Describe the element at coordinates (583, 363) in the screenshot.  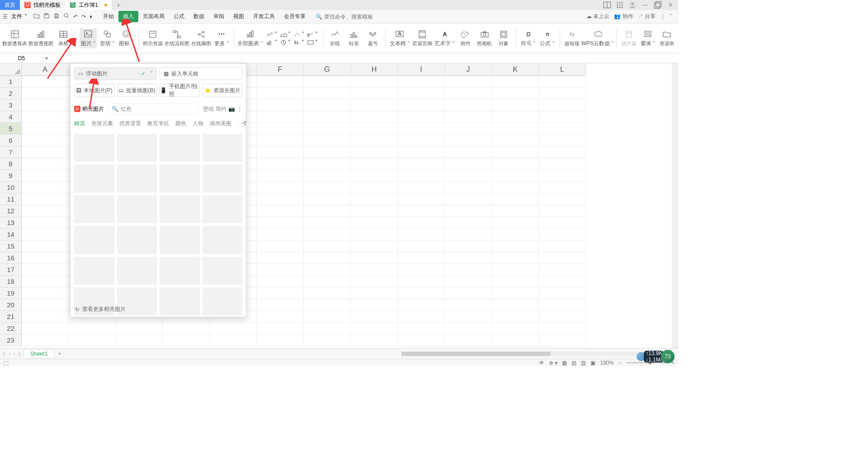
I see `view-break-icon: ▥` at that location.